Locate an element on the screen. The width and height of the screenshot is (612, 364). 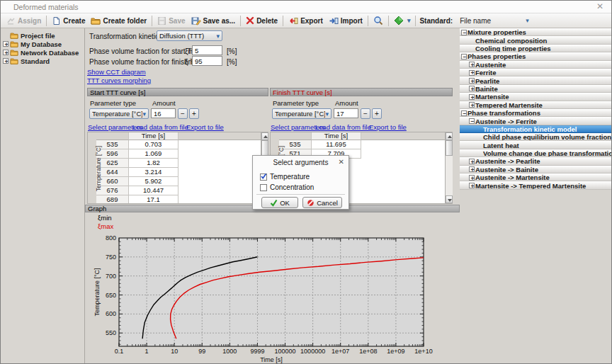
svg-text: 700 is located at coordinates (110, 276).